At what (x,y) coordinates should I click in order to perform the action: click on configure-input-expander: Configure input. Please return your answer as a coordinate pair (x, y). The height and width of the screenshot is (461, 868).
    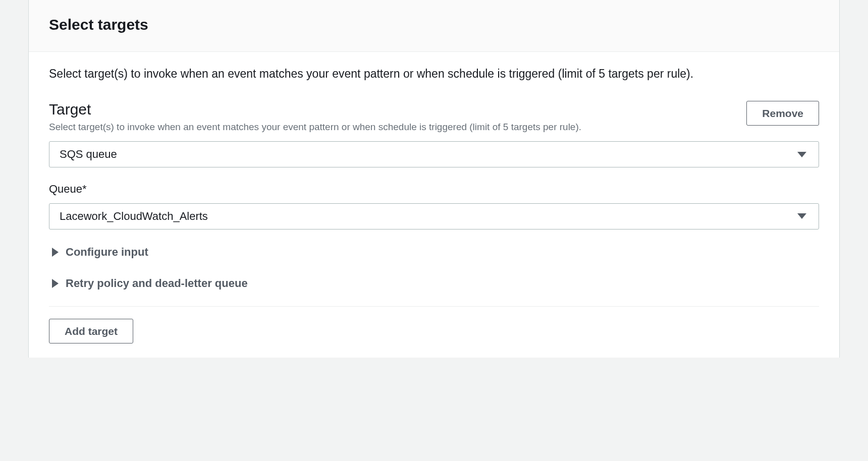
    Looking at the image, I should click on (434, 252).